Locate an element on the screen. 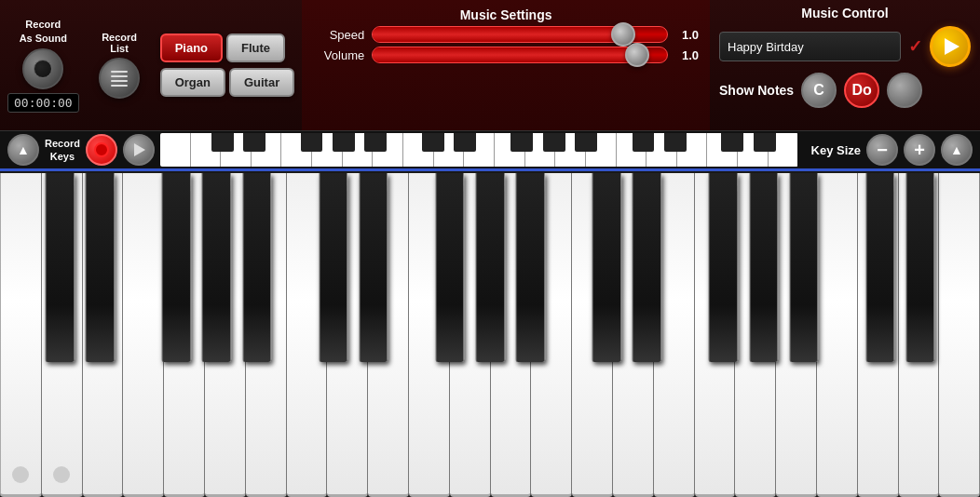 The height and width of the screenshot is (497, 980). play-button-small is located at coordinates (139, 150).